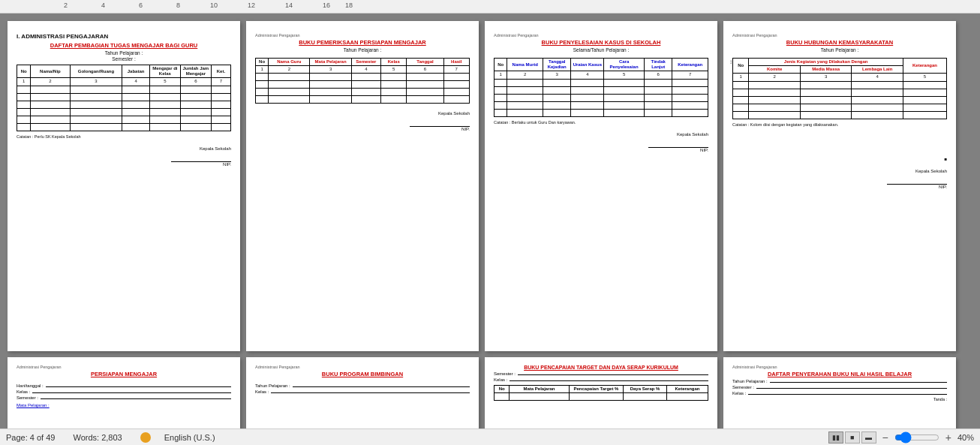 This screenshot has width=980, height=445. What do you see at coordinates (50, 82) in the screenshot?
I see `td-2: 2` at bounding box center [50, 82].